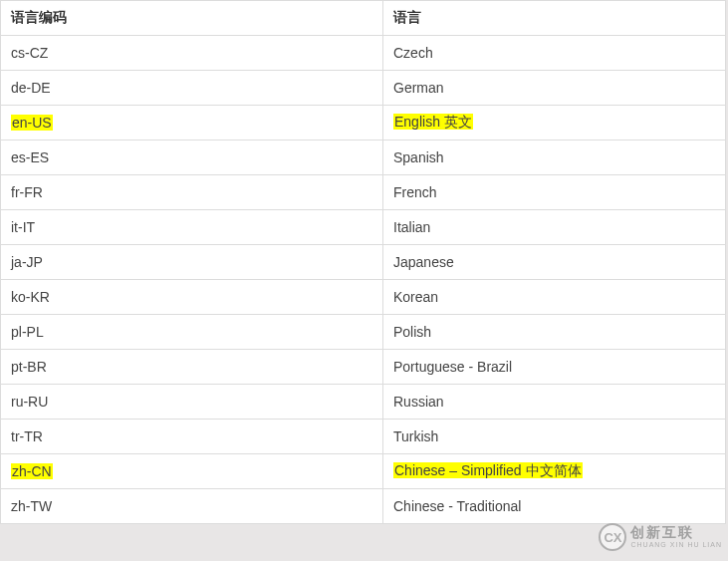 The image size is (728, 561). I want to click on table-row: ja-JPJapanese, so click(364, 263).